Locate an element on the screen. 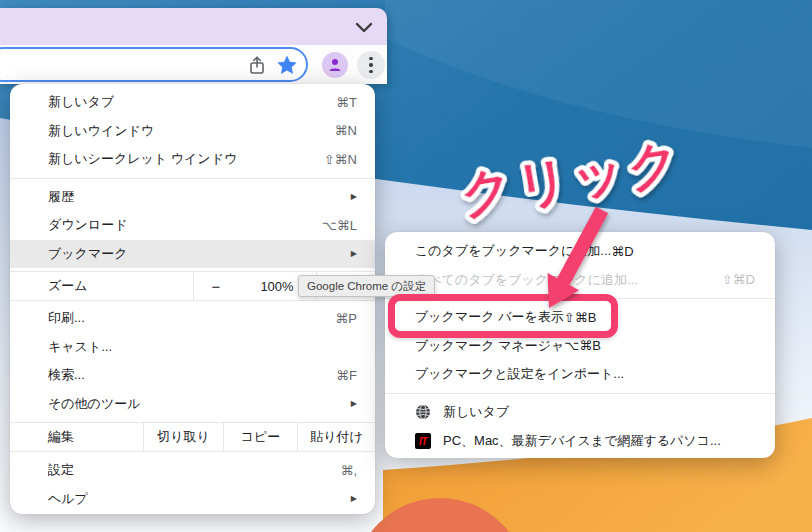  person-icon is located at coordinates (335, 65).